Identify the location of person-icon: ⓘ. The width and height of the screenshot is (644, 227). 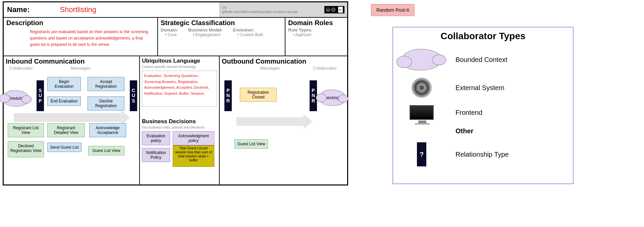
(333, 10).